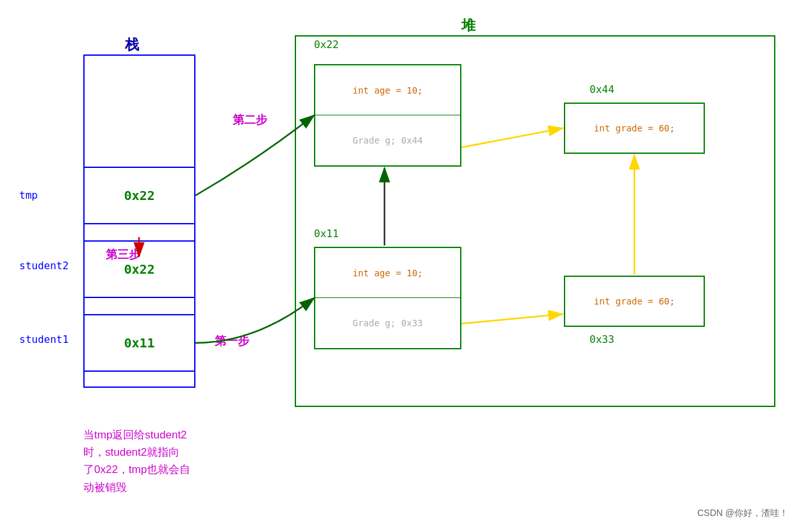 The height and width of the screenshot is (532, 801). Describe the element at coordinates (44, 265) in the screenshot. I see `var-label-student2: student2` at that location.